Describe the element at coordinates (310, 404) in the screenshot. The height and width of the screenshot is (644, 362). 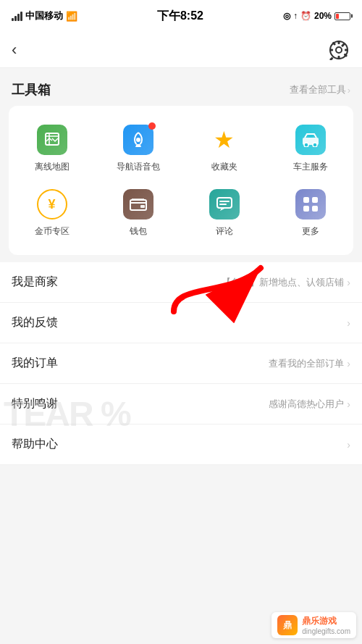
I see `thanks-right: 感谢高德热心用户 ›` at that location.